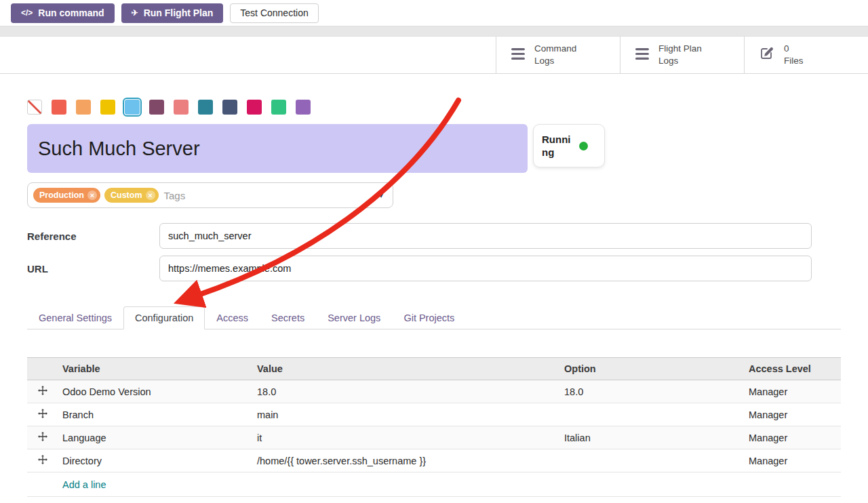  What do you see at coordinates (132, 107) in the screenshot?
I see `color-swatch-selected` at bounding box center [132, 107].